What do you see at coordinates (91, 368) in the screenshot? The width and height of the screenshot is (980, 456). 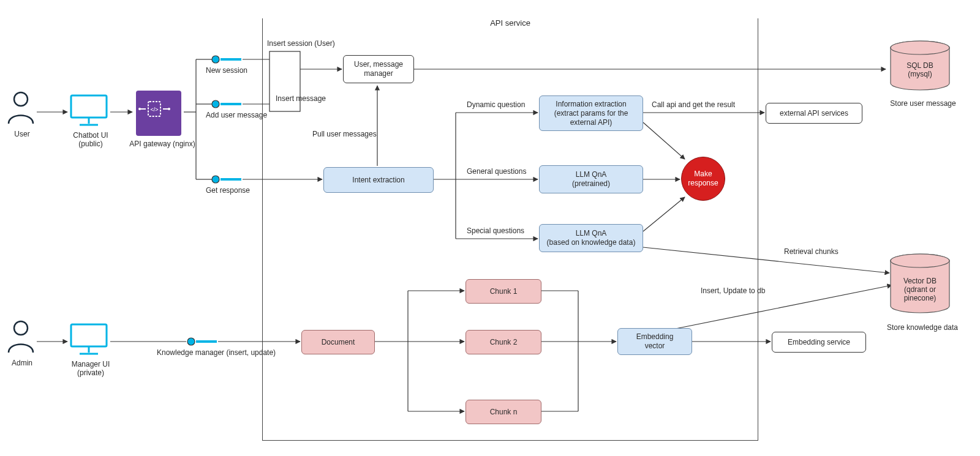 I see `manager-ui-caption: Manager UI (private)` at bounding box center [91, 368].